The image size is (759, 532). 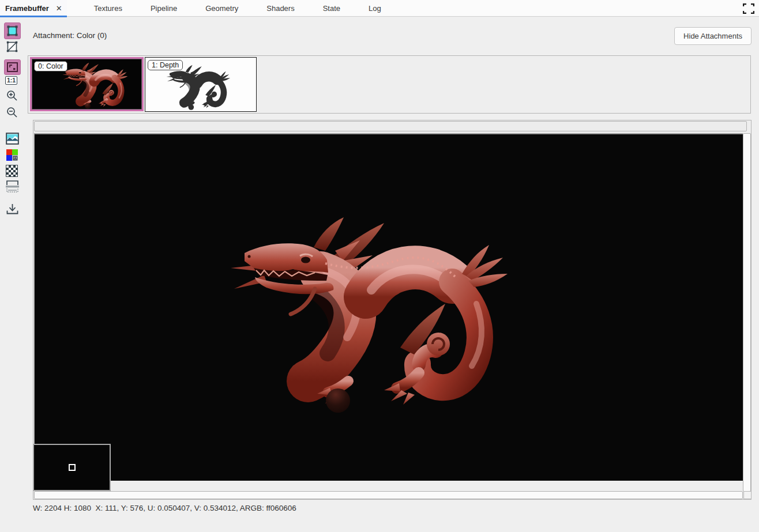 I want to click on fit-to-window-button, so click(x=13, y=67).